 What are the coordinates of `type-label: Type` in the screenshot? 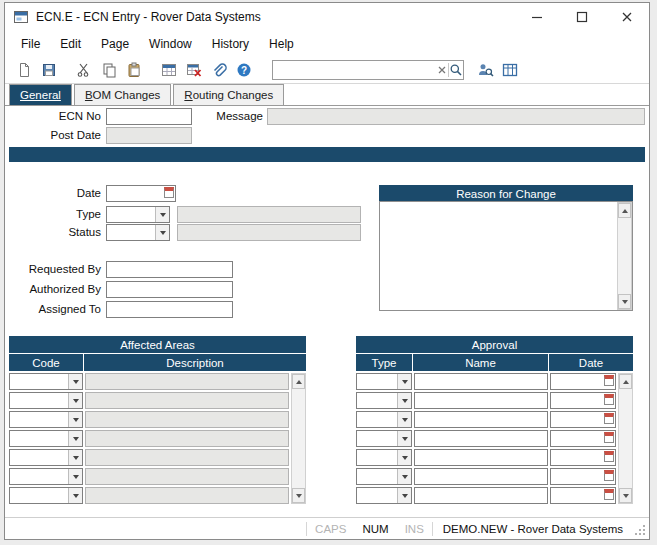 It's located at (53, 214).